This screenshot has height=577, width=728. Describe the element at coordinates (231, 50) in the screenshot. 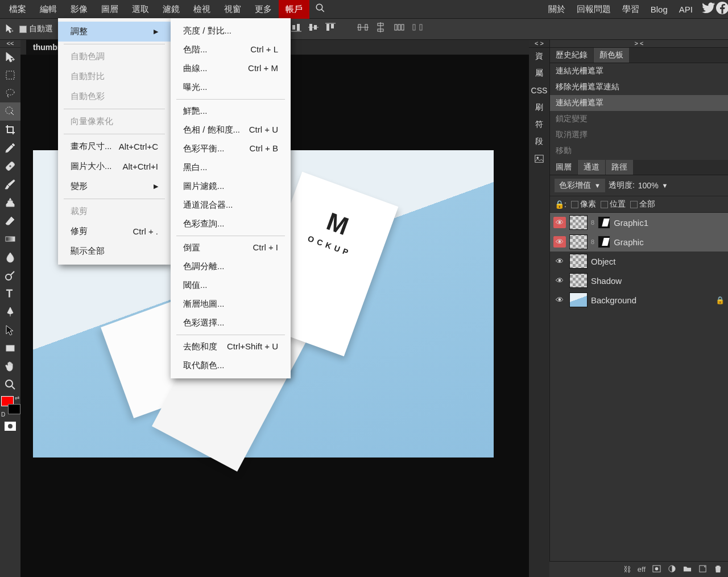

I see `menu-levels: 色階...Ctrl + L` at that location.